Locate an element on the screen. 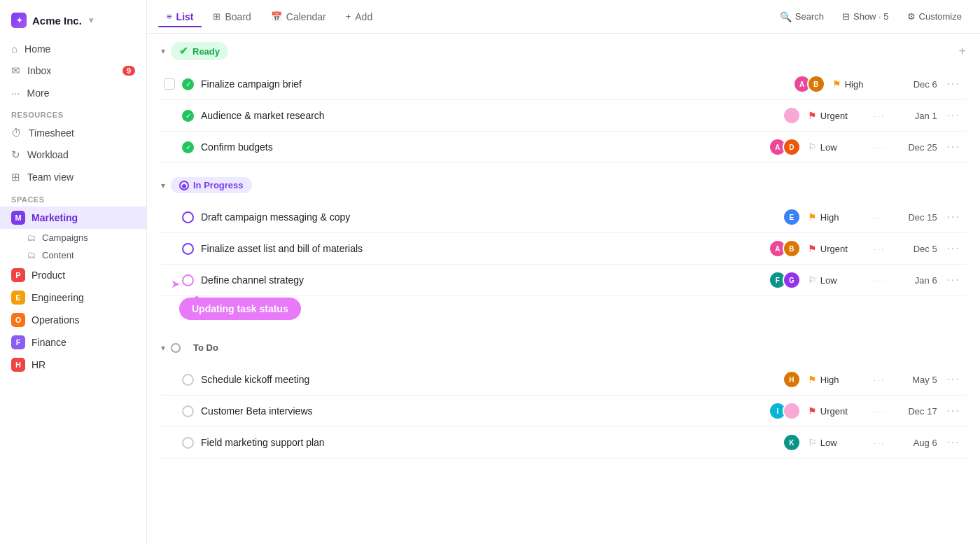 This screenshot has height=544, width=980. priority-label-t9: Low is located at coordinates (829, 442).